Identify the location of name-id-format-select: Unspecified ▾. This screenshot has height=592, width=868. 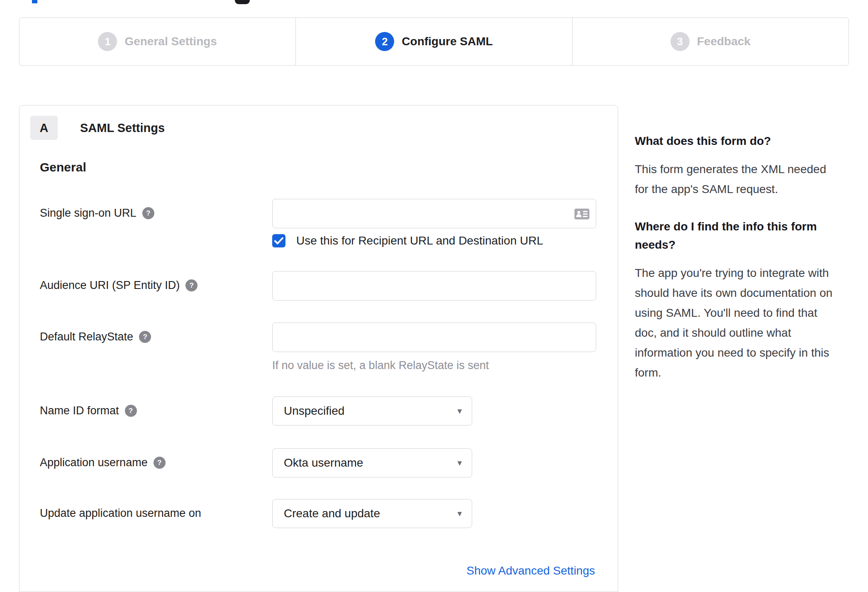
(372, 411).